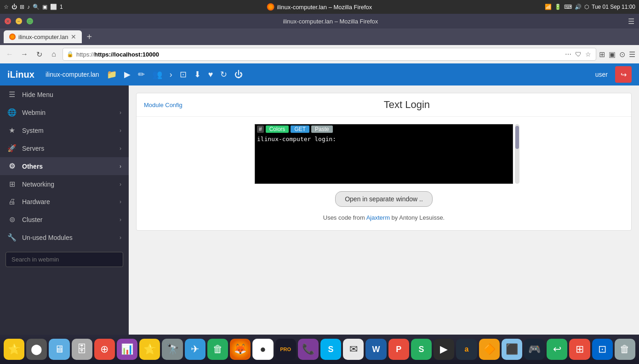  Describe the element at coordinates (300, 129) in the screenshot. I see `get-button: GET` at that location.